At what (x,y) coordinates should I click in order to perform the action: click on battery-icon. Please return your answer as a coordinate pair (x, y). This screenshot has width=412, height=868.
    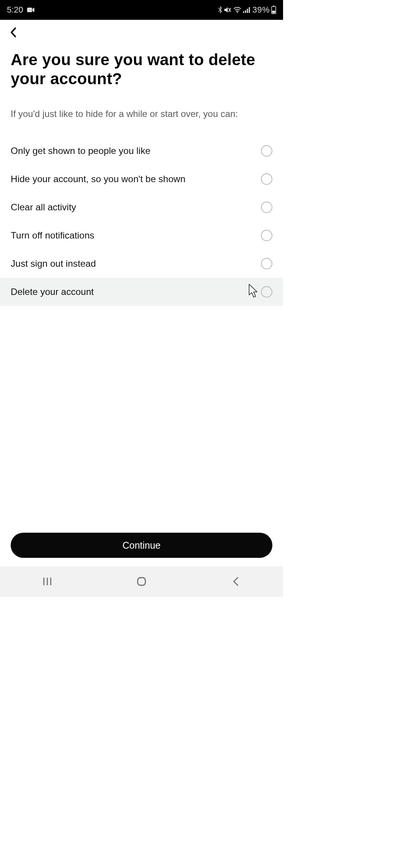
    Looking at the image, I should click on (274, 10).